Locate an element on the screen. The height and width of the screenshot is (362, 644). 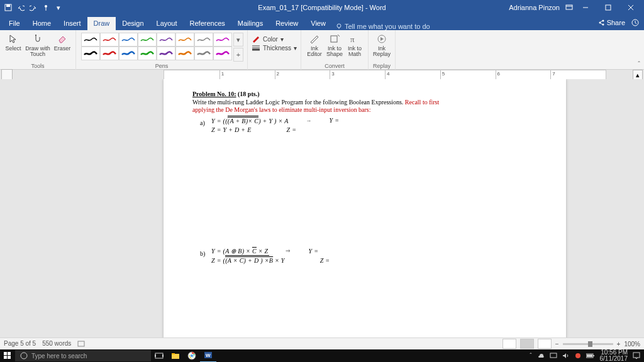
tray-battery-icon is located at coordinates (591, 356).